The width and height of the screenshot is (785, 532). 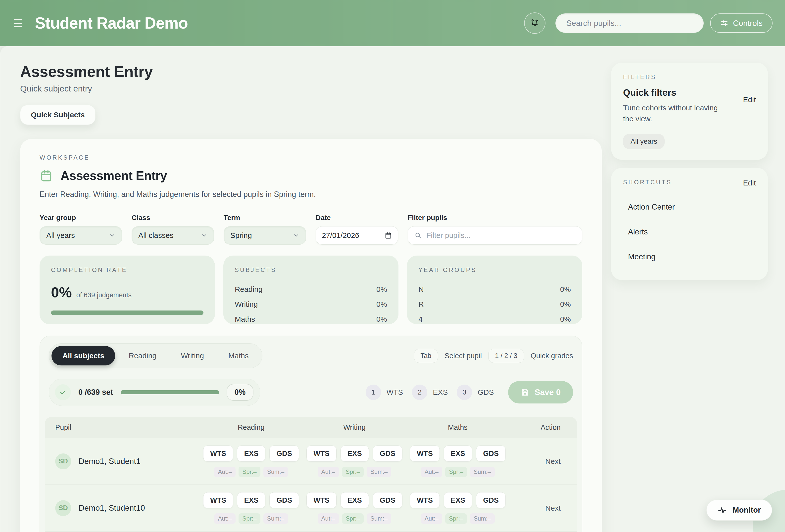 I want to click on maths-cell: WTS EXS GDS Aut:– Spr:– Sum:–, so click(x=458, y=461).